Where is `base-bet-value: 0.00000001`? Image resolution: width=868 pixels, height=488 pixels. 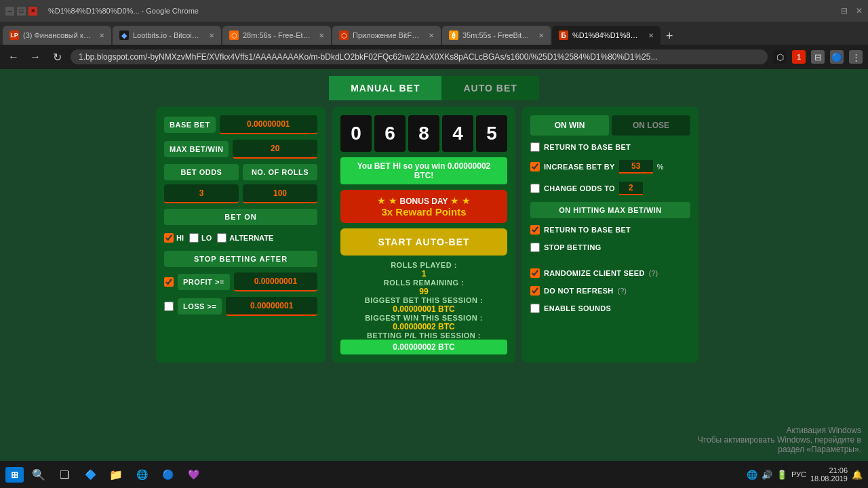
base-bet-value: 0.00000001 is located at coordinates (269, 125).